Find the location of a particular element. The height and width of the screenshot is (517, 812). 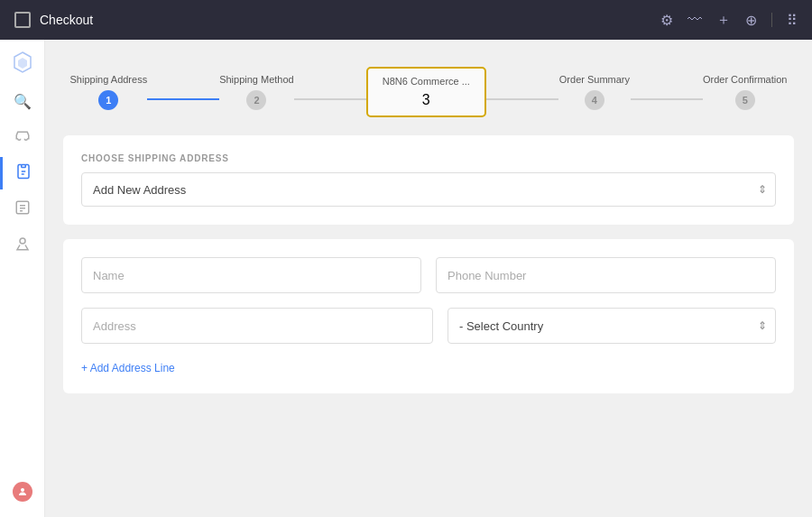

window-icon is located at coordinates (23, 20).